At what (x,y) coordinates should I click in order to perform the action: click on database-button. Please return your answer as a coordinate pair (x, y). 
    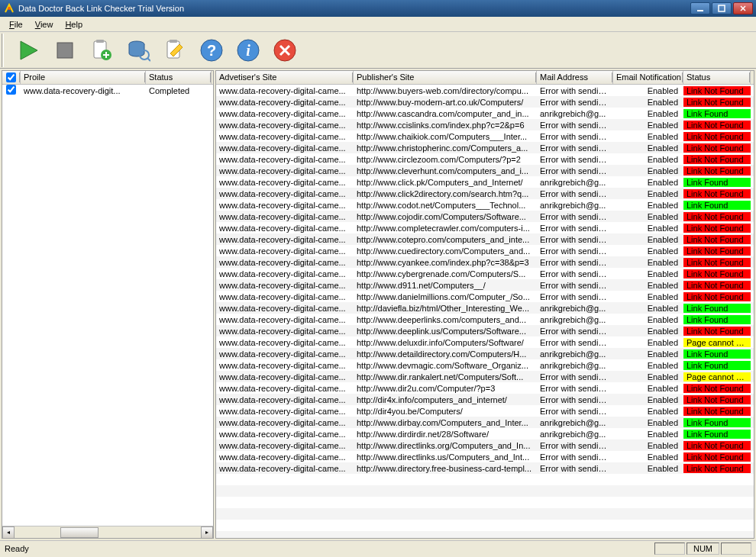
    Looking at the image, I should click on (138, 50).